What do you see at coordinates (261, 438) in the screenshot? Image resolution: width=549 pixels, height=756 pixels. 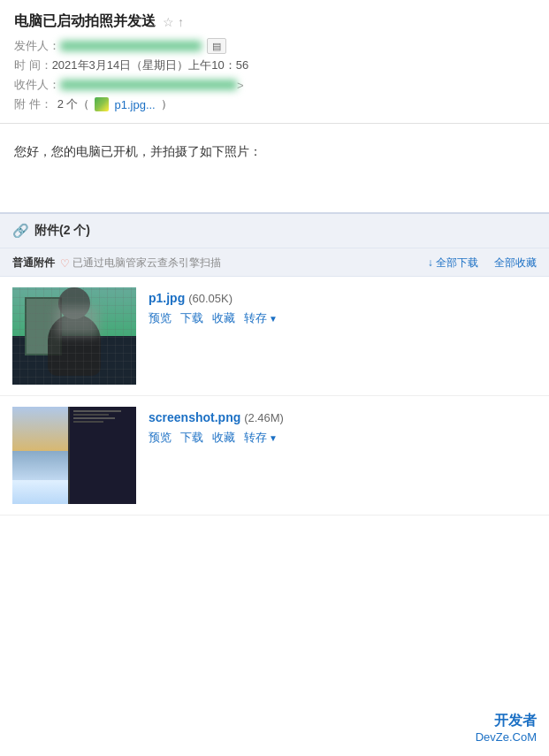 I see `transfer-dropdown-1: 转存 ▼` at bounding box center [261, 438].